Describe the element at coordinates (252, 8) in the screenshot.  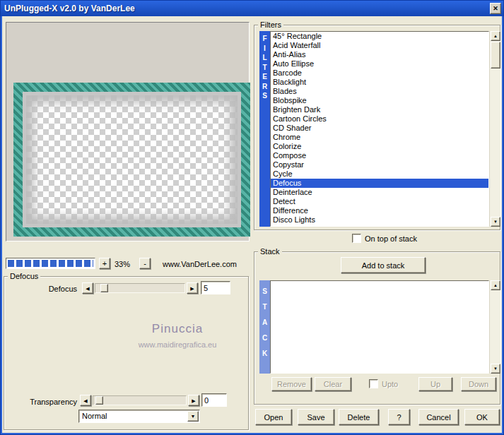
I see `titlebar: UnPlugged-X v2.0 by VanDerLee ✕` at that location.